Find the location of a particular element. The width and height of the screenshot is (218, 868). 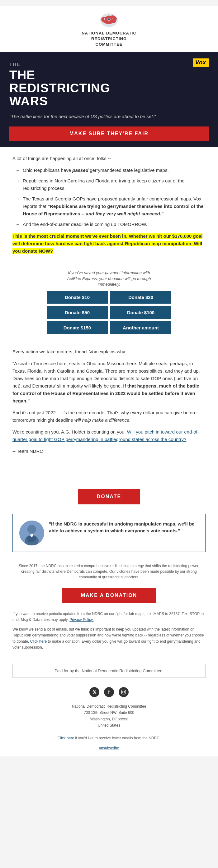

body-content: A lot of things are happening all at onc… is located at coordinates (109, 207).